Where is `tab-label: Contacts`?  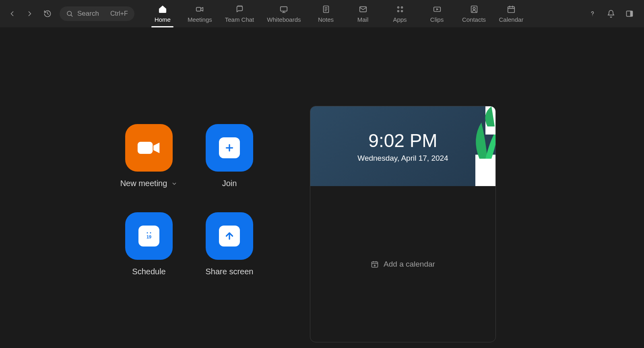 tab-label: Contacts is located at coordinates (474, 19).